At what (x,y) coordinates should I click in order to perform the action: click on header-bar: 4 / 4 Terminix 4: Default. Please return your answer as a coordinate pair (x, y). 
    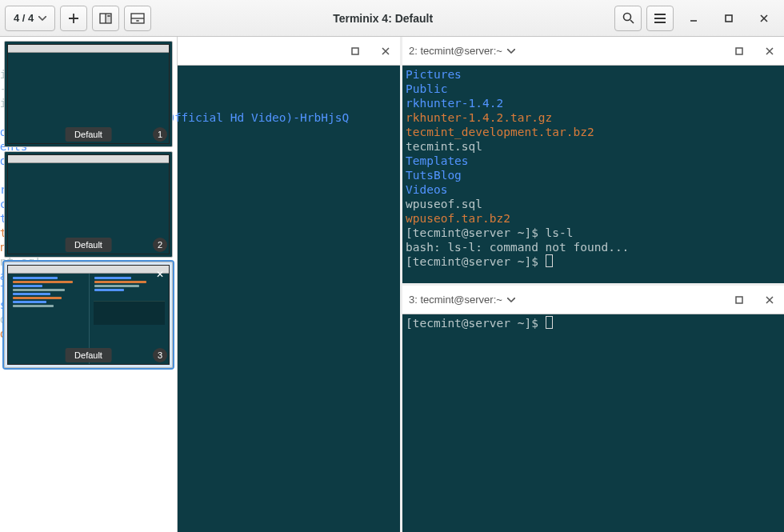
    Looking at the image, I should click on (392, 18).